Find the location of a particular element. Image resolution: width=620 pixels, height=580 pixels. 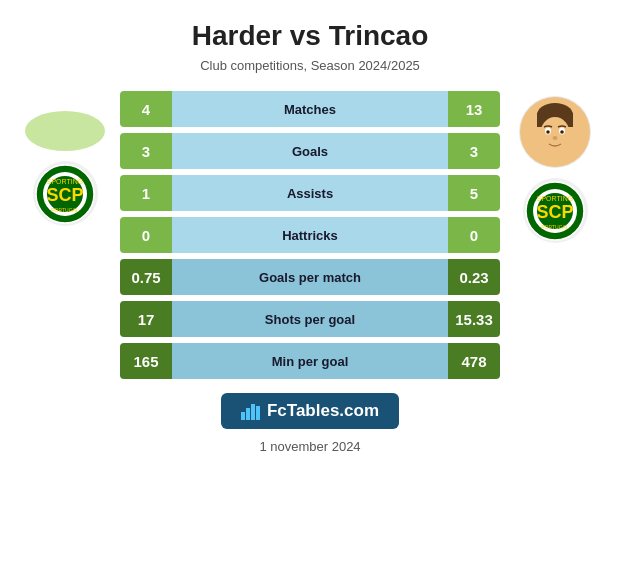

stat-row-min-per-goal: 165Min per goal478 is located at coordinates (310, 361).